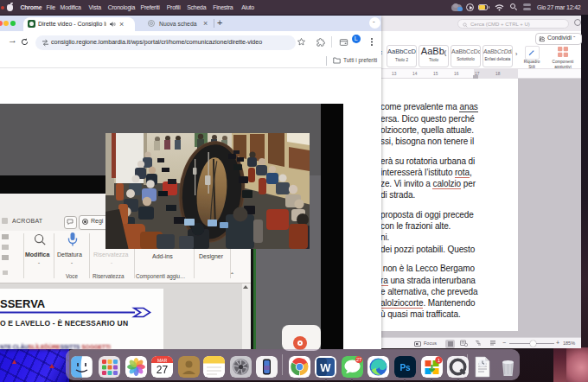  Describe the element at coordinates (162, 360) in the screenshot. I see `svg-text: MAR` at that location.